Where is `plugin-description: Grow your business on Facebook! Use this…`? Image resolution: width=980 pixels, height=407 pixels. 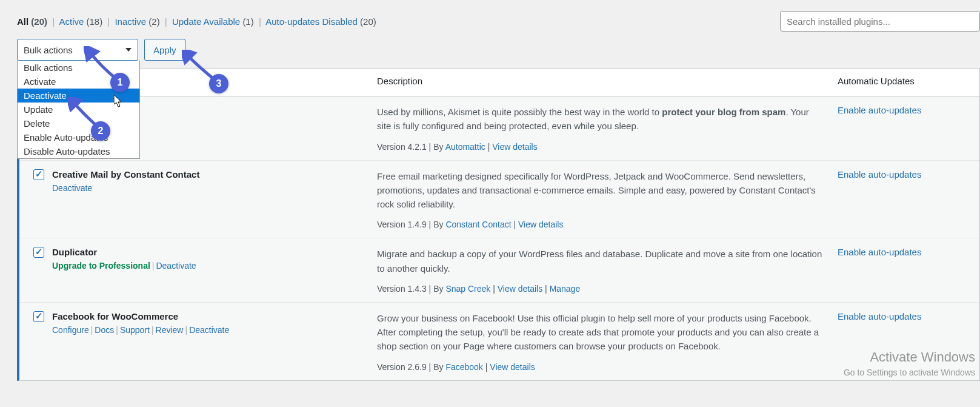
plugin-description: Grow your business on Facebook! Use this… is located at coordinates (601, 332).